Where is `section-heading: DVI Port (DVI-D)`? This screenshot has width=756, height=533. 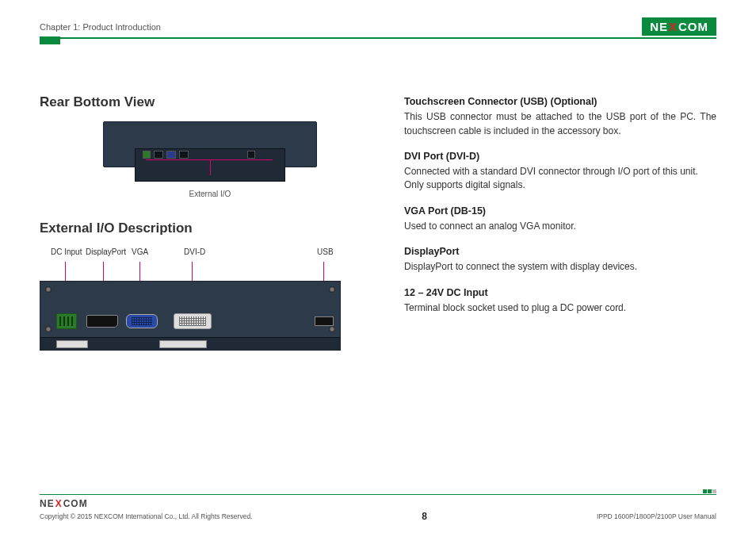 section-heading: DVI Port (DVI-D) is located at coordinates (560, 156).